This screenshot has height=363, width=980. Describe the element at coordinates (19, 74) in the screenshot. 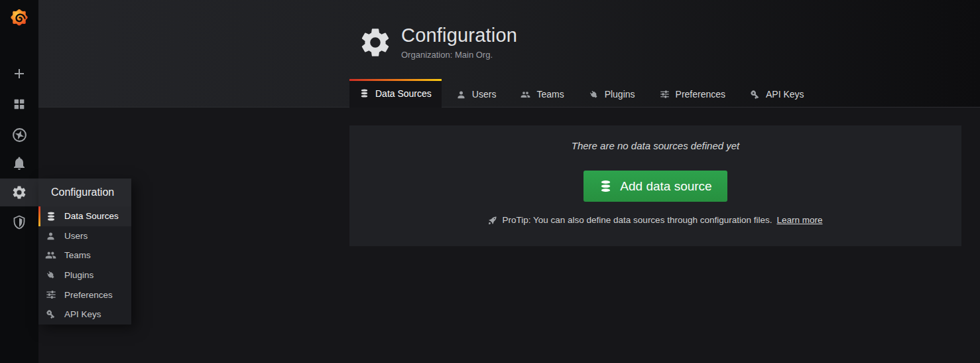

I see `sidebar-item-create` at that location.